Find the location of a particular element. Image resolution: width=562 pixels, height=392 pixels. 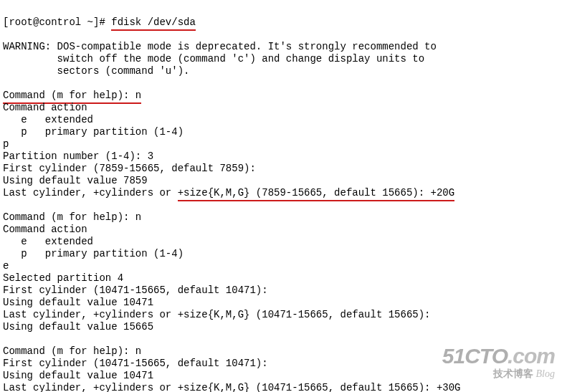

selection-e: e is located at coordinates (6, 266).